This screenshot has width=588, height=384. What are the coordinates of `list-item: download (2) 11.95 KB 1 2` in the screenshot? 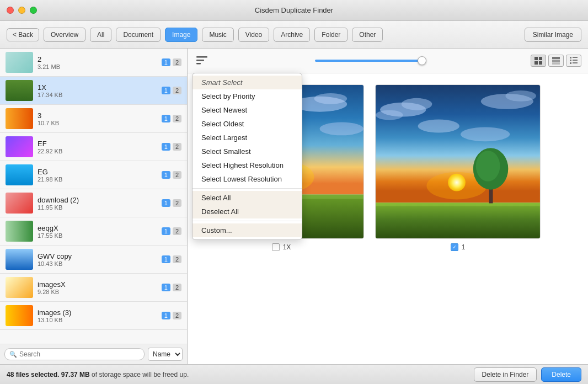 It's located at (94, 203).